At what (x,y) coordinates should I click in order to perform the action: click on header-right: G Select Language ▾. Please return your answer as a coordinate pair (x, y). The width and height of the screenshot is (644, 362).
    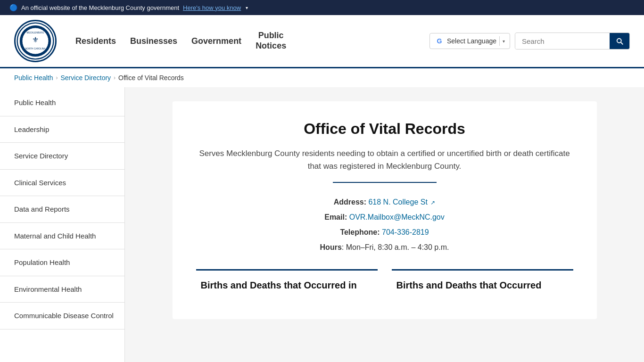
    Looking at the image, I should click on (530, 41).